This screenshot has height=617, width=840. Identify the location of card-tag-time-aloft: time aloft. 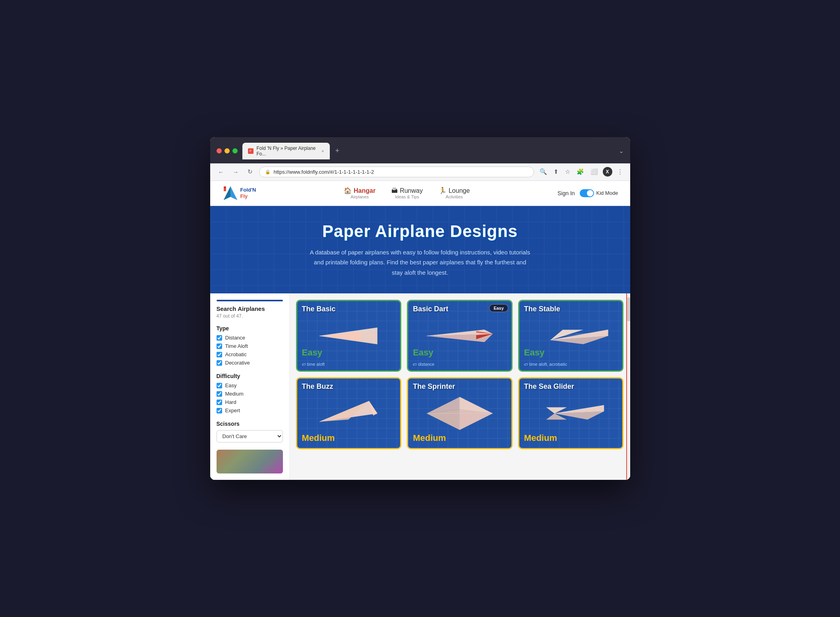
(314, 364).